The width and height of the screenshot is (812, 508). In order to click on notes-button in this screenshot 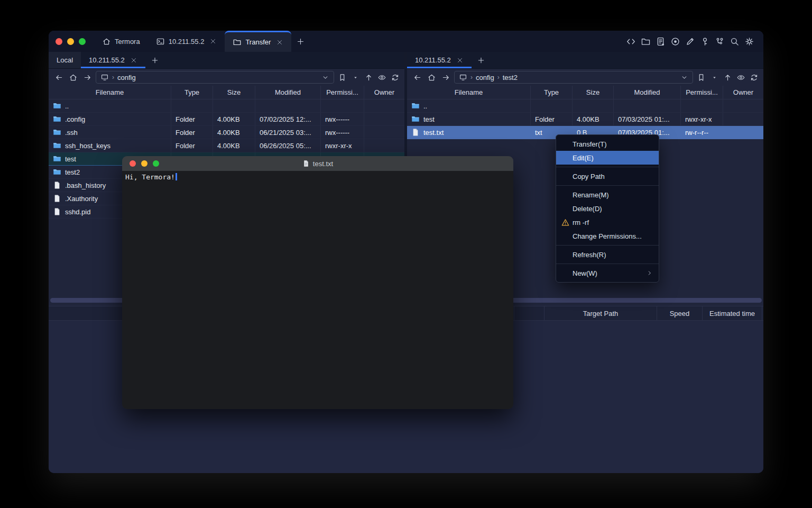, I will do `click(661, 41)`.